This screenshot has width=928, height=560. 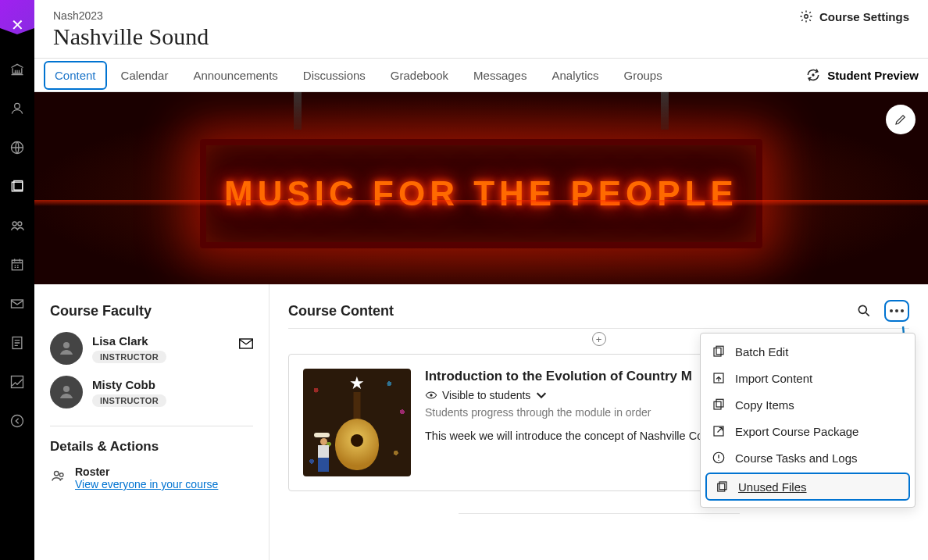 What do you see at coordinates (17, 382) in the screenshot?
I see `tools-nav-icon` at bounding box center [17, 382].